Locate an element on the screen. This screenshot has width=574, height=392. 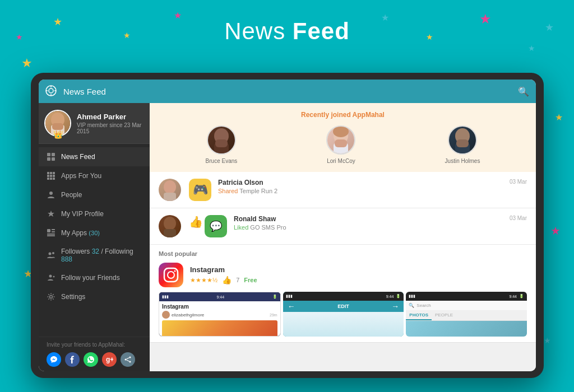
user-info: Ahmed Parker VIP member since 23 Mar 201… is located at coordinates (110, 123).